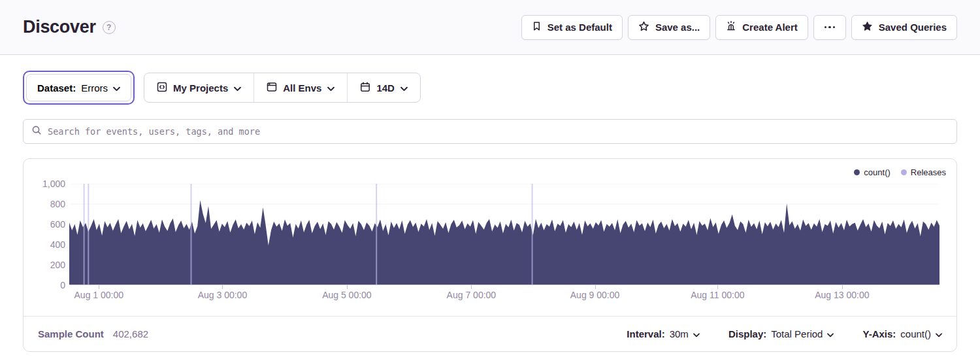 The width and height of the screenshot is (980, 363). Describe the element at coordinates (595, 295) in the screenshot. I see `x-tick-label: Aug 9 00:00` at that location.